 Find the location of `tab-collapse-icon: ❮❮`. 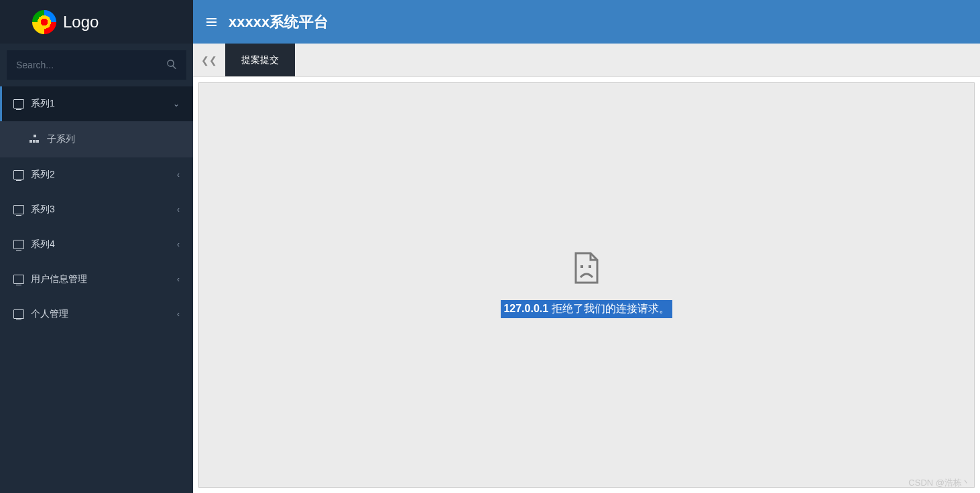

tab-collapse-icon: ❮❮ is located at coordinates (209, 60).